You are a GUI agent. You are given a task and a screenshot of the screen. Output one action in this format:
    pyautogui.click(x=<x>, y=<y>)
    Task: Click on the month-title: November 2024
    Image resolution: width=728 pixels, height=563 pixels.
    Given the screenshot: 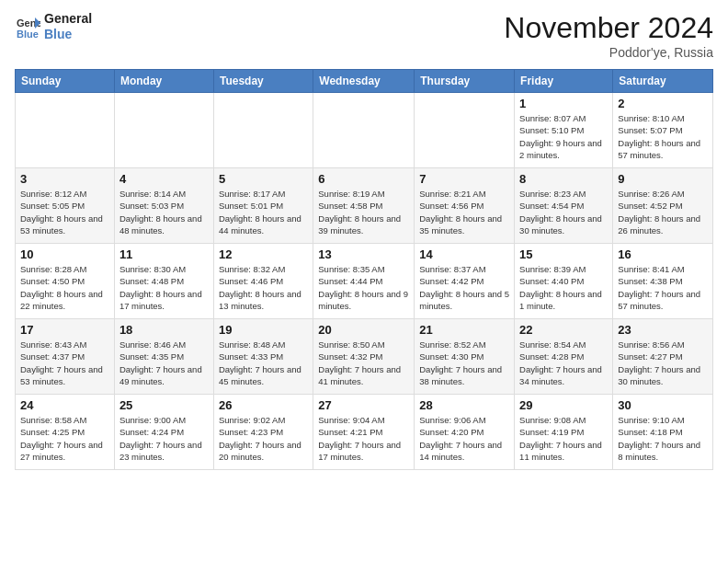 What is the action you would take?
    pyautogui.click(x=609, y=28)
    